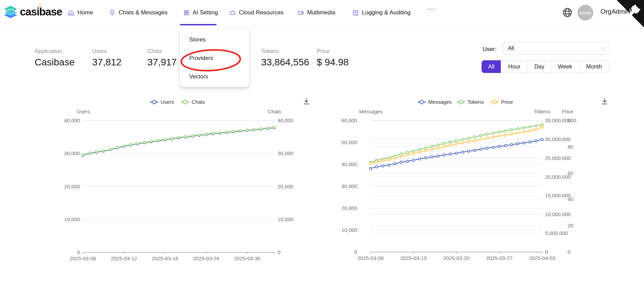 The height and width of the screenshot is (288, 644). I want to click on chevron-down-icon: ∨, so click(603, 49).